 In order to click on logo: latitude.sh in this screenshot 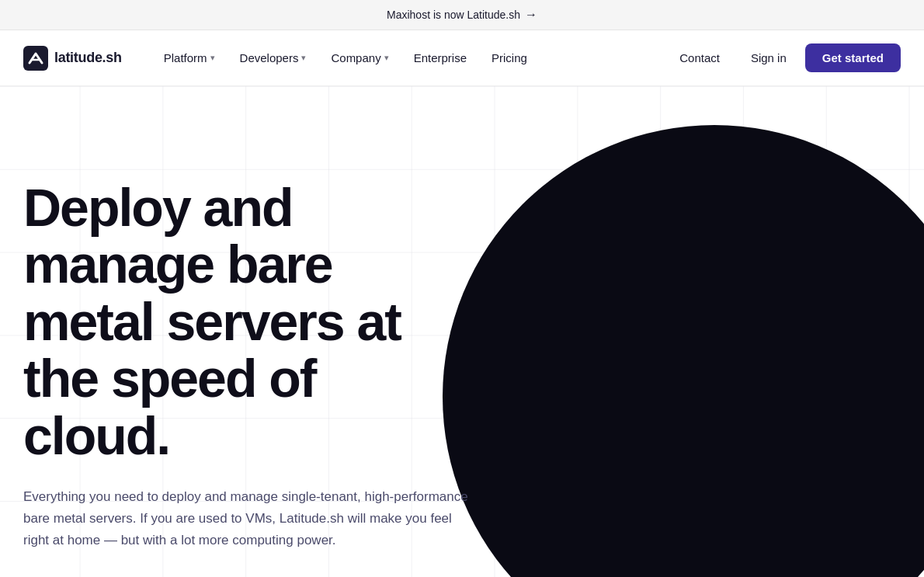, I will do `click(73, 58)`.